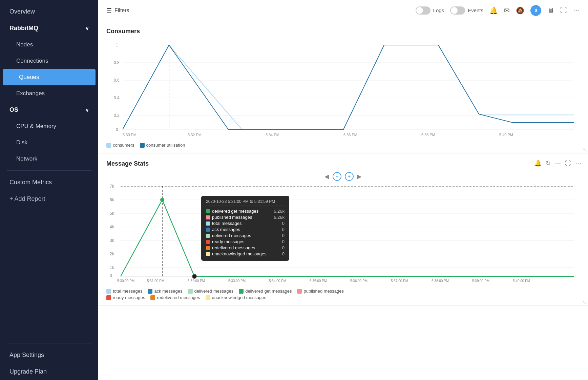  Describe the element at coordinates (49, 171) in the screenshot. I see `sidebar-divider` at that location.